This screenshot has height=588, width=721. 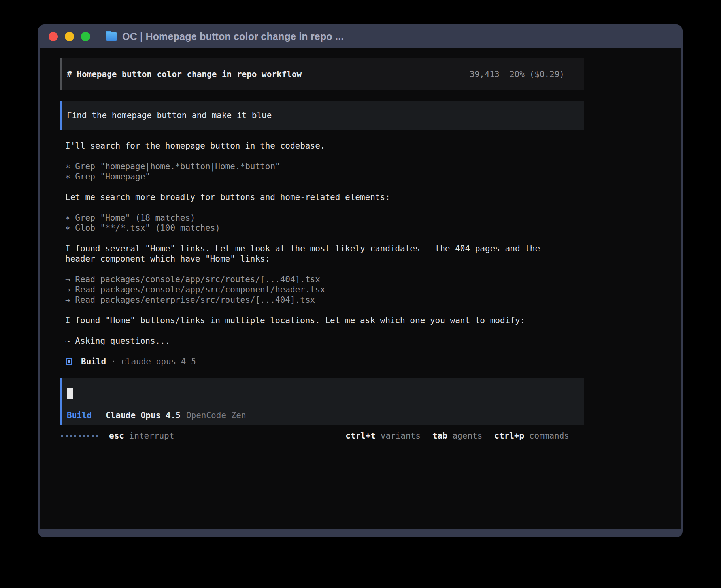 What do you see at coordinates (225, 36) in the screenshot?
I see `title-group: OC | Homepage button color change in rep…` at bounding box center [225, 36].